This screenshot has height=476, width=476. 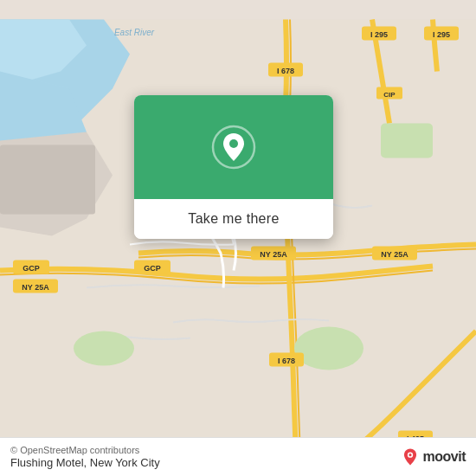 I want to click on popup-green-section, so click(x=234, y=147).